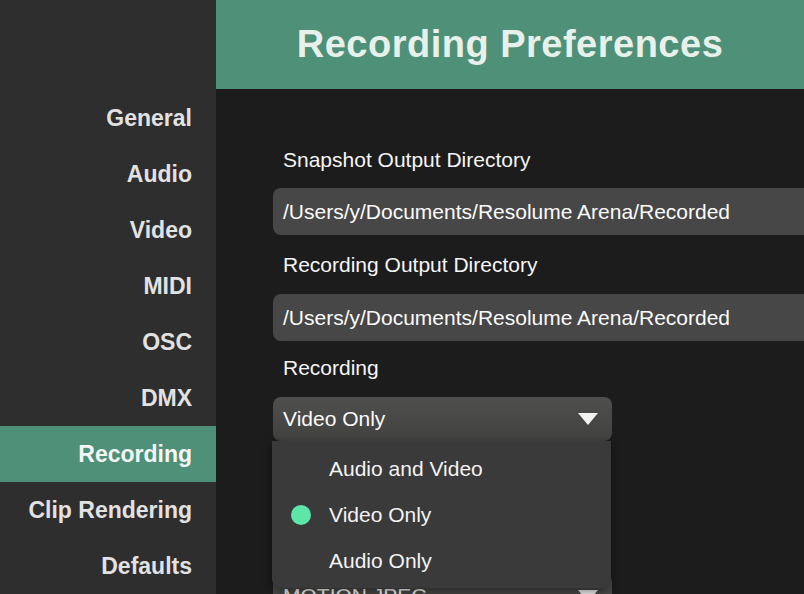 Image resolution: width=804 pixels, height=594 pixels. Describe the element at coordinates (442, 561) in the screenshot. I see `menu-option-audio-only: Audio Only` at that location.